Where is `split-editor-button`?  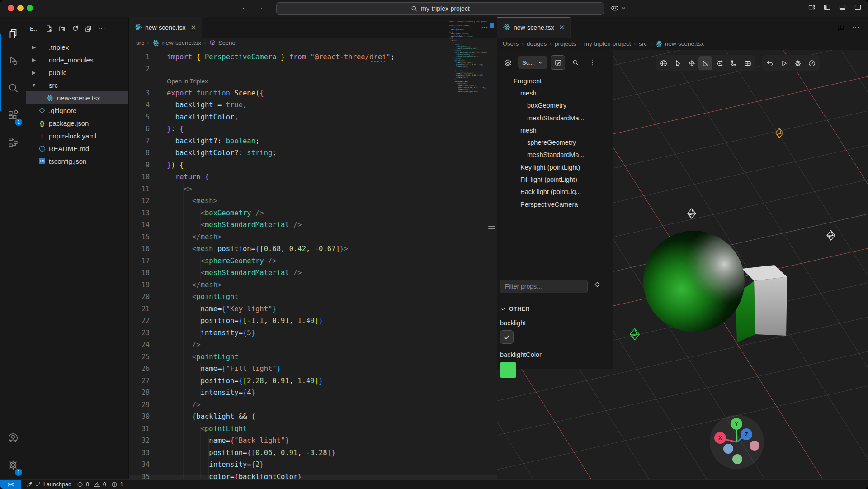 split-editor-button is located at coordinates (841, 27).